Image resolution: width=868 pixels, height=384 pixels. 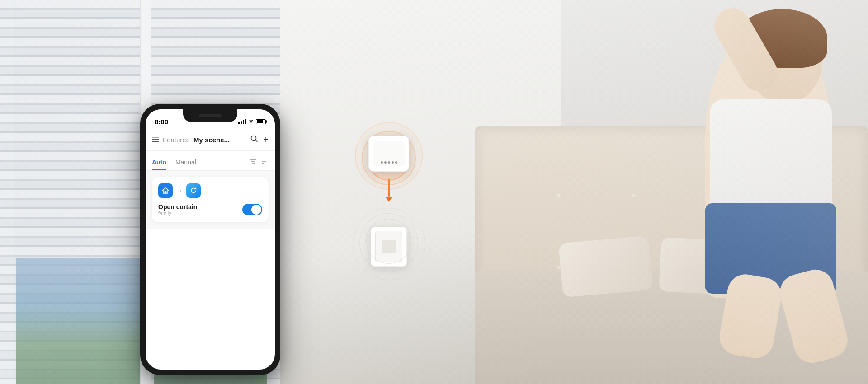 What do you see at coordinates (178, 213) in the screenshot?
I see `scene-sub: family` at bounding box center [178, 213].